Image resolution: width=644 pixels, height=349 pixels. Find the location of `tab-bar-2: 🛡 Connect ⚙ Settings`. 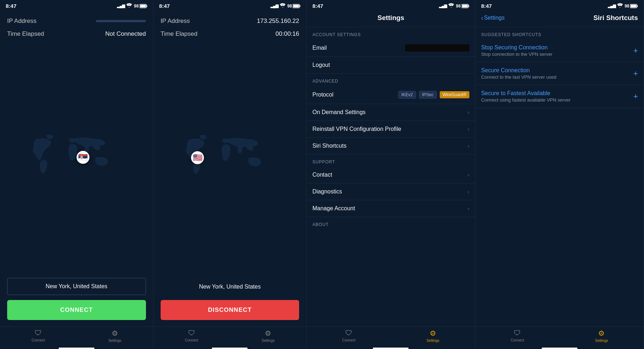

tab-bar-2: 🛡 Connect ⚙ Settings is located at coordinates (230, 336).